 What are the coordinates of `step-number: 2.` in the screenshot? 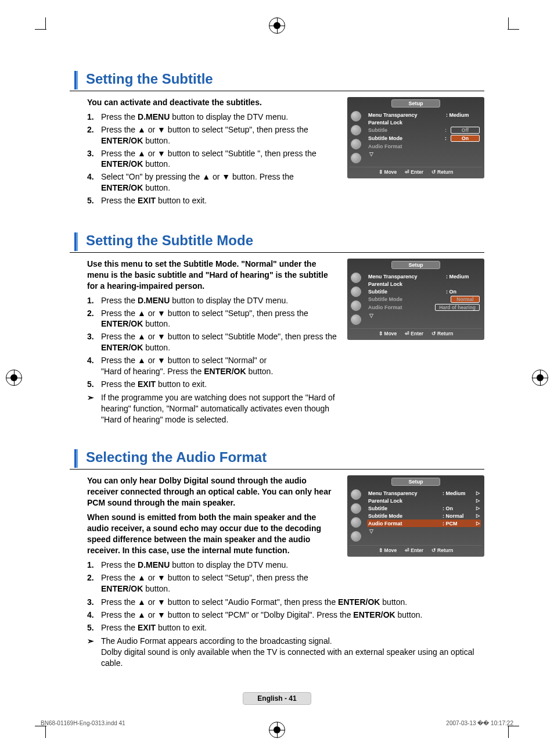 It's located at (94, 135).